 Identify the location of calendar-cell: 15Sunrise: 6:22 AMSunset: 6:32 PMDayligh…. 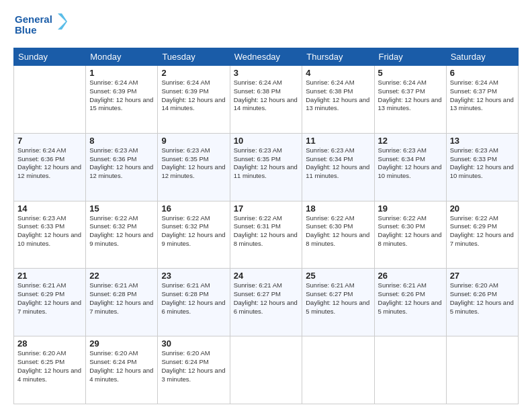
(122, 235).